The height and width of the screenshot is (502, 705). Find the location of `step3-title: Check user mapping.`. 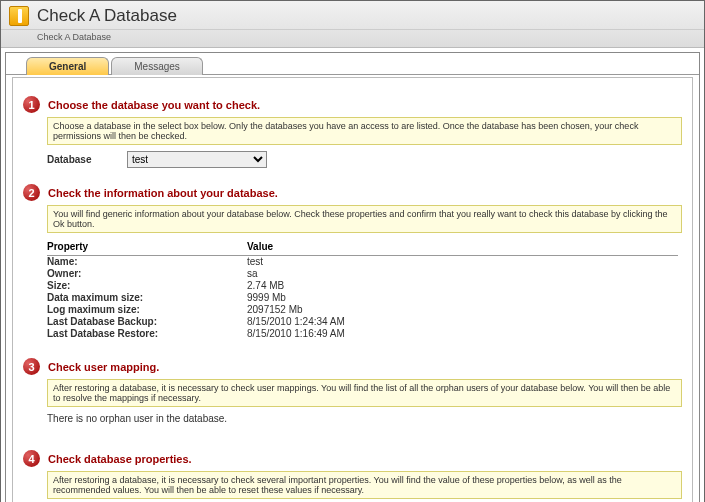

step3-title: Check user mapping. is located at coordinates (104, 367).